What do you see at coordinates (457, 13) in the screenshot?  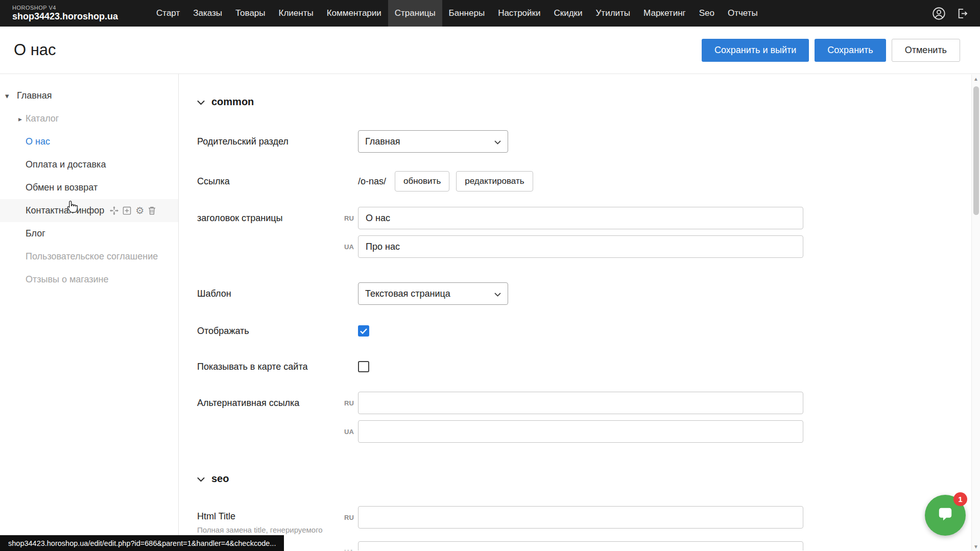 I see `top-navigation: Старт Заказы Товары Клиенты Комментарии …` at bounding box center [457, 13].